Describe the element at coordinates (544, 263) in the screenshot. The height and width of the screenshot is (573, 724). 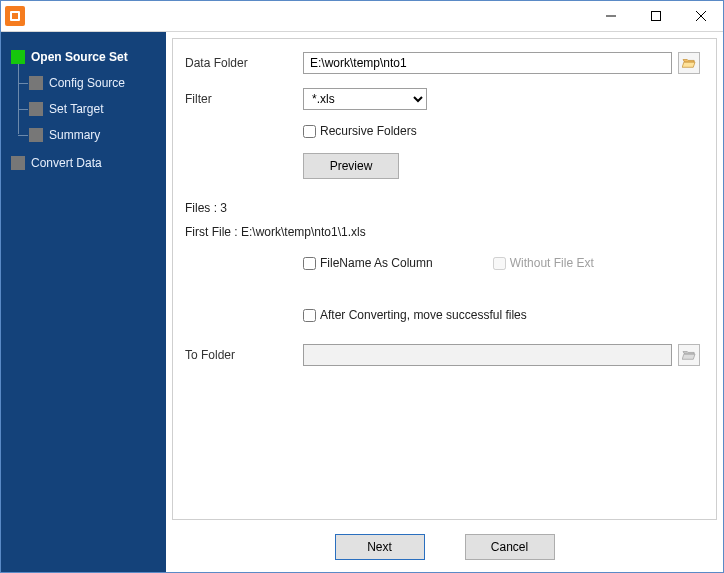
I see `without-file-ext-checkbox: Without File Ext` at that location.